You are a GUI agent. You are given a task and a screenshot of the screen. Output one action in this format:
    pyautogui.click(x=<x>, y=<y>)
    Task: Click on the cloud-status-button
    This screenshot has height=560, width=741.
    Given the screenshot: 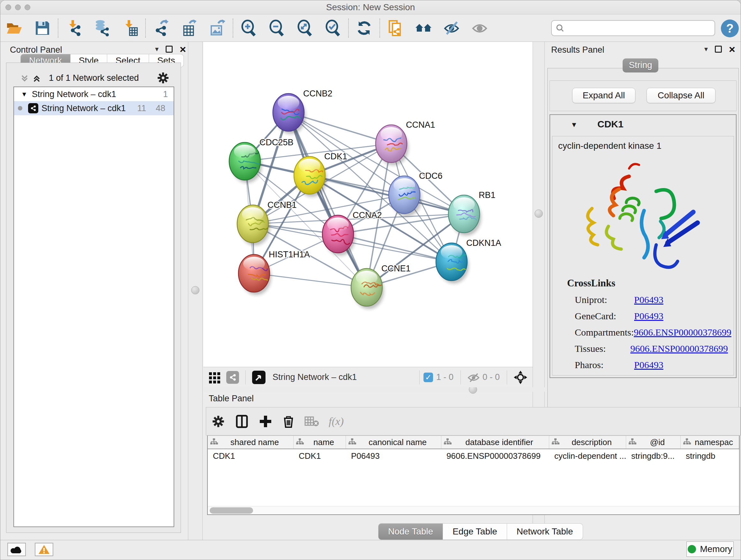 What is the action you would take?
    pyautogui.click(x=17, y=550)
    